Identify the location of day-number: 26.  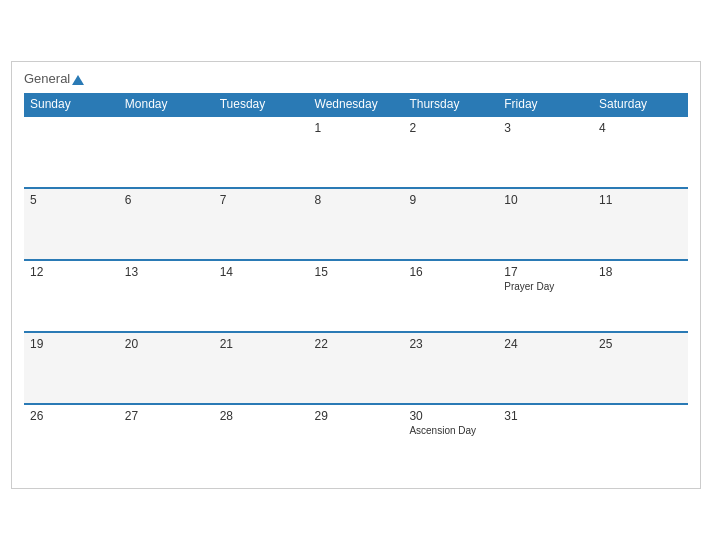
(72, 416).